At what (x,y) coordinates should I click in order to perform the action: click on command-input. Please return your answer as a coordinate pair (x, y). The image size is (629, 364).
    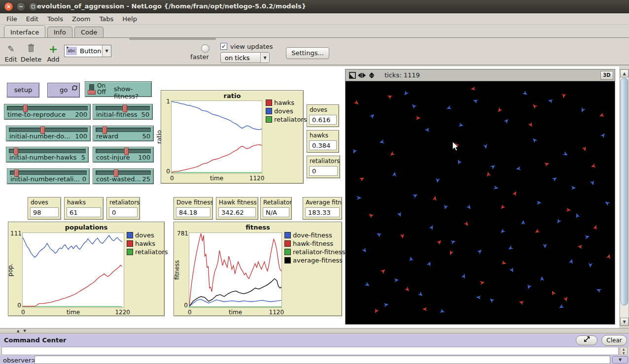
    Looking at the image, I should click on (322, 360).